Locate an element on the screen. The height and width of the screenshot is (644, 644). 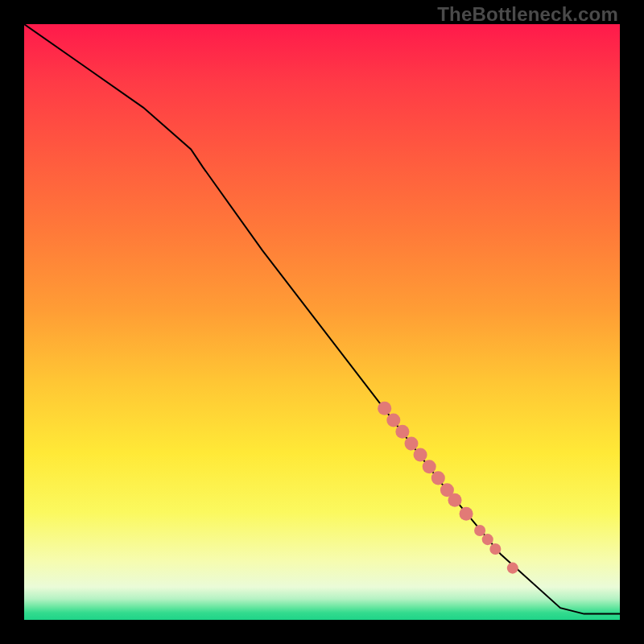
watermark-text: TheBottleneck.com is located at coordinates (528, 14).